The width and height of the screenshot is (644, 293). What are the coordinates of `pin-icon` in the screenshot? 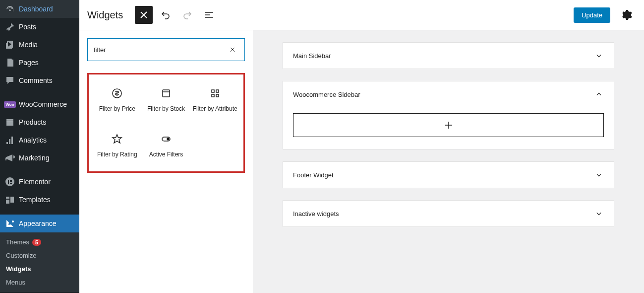 It's located at (10, 27).